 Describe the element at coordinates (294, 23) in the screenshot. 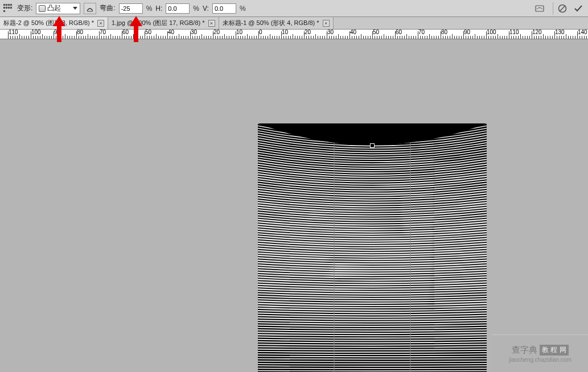

I see `document-tabs-bar: 标题-2 @ 50% (图层 3, RGB/8) * × 1.jpg @ 100…` at that location.